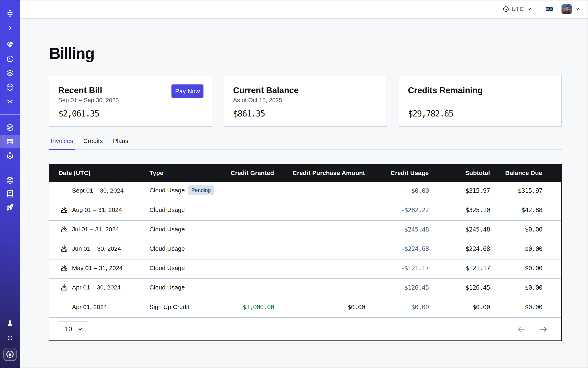 Image resolution: width=588 pixels, height=368 pixels. I want to click on tab-invoices: Invoices, so click(62, 144).